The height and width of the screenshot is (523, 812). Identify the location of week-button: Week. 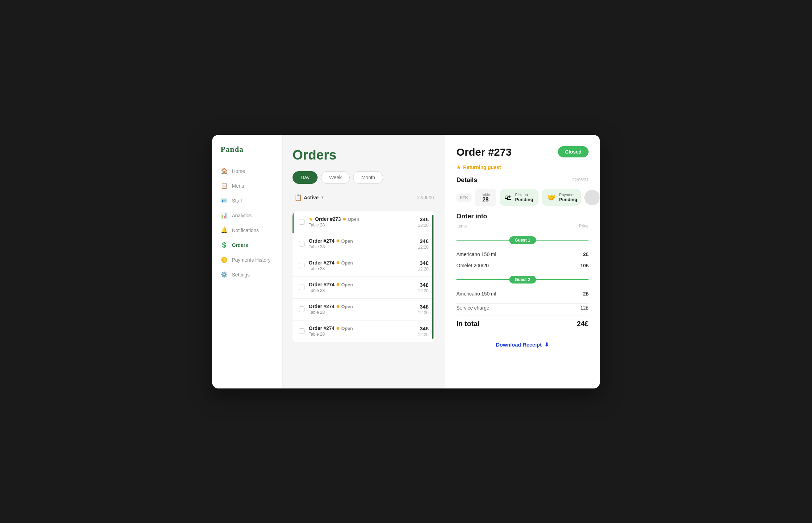
(336, 178).